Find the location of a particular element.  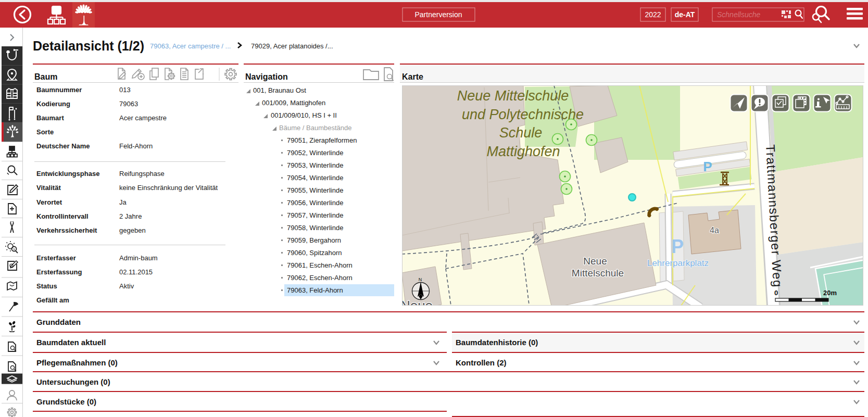

svg-text: N is located at coordinates (421, 280).